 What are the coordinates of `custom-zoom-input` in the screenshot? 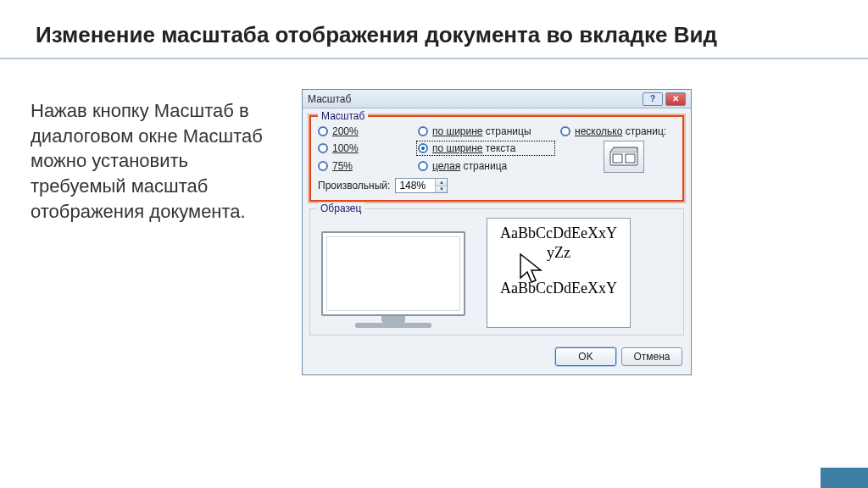 It's located at (415, 186).